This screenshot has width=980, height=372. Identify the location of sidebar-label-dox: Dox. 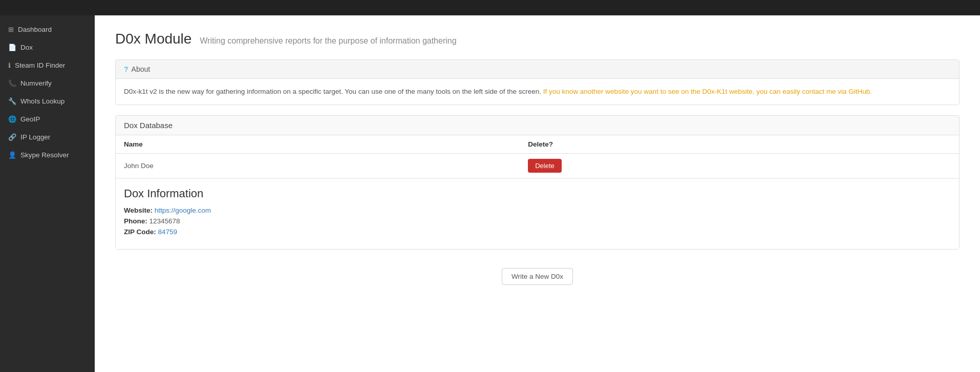
(27, 47).